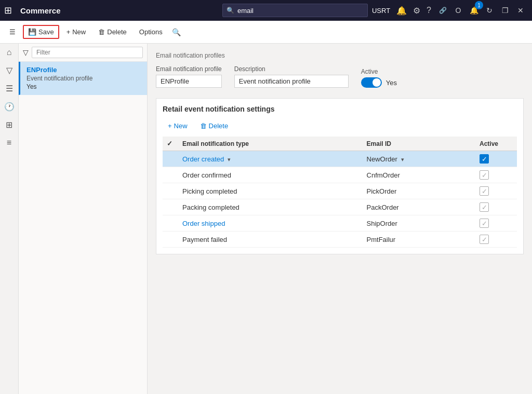  Describe the element at coordinates (41, 32) in the screenshot. I see `save-button: 💾 Save` at that location.